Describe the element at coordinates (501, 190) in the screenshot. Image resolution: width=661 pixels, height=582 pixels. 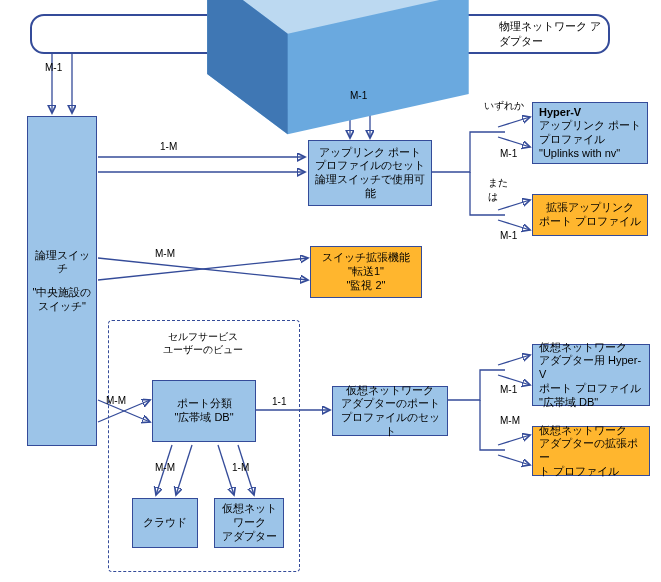
I see `lbl-or: または` at that location.